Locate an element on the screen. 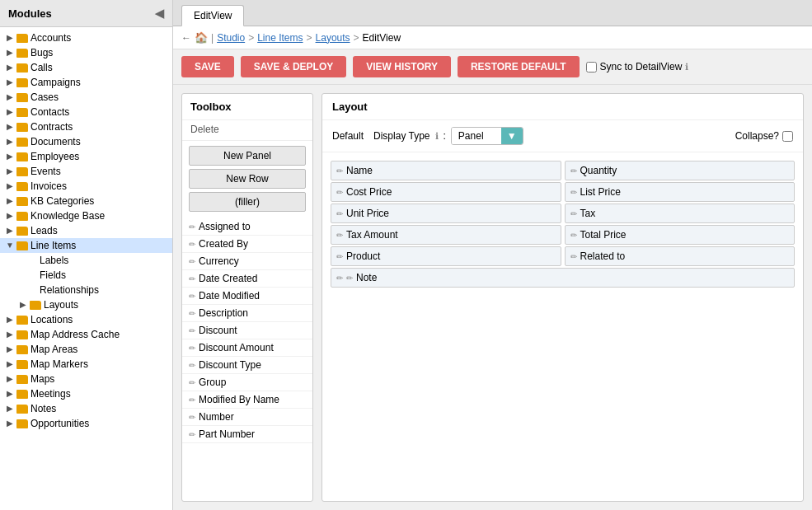  filler-button: (filler) is located at coordinates (247, 202).